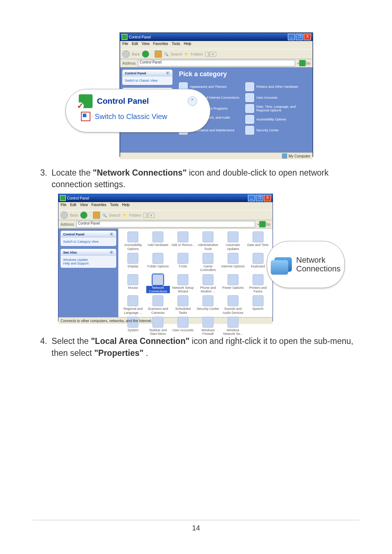 The width and height of the screenshot is (392, 554). I want to click on go-label: Go, so click(308, 63).